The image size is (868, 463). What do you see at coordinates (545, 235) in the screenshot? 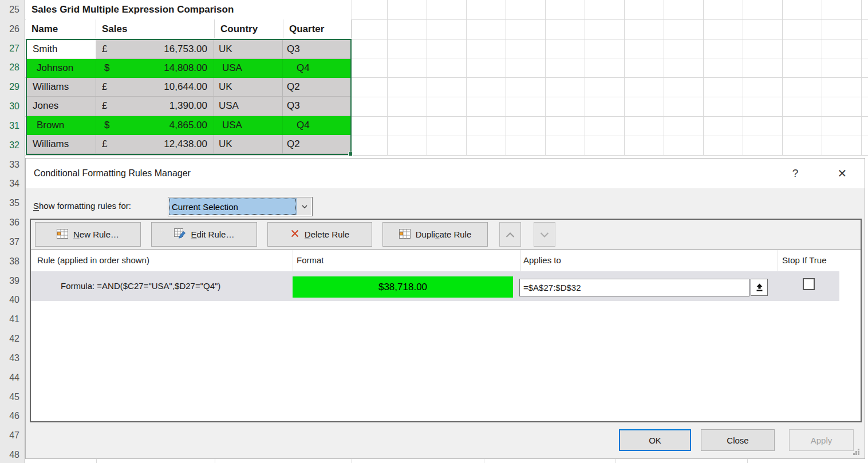
I see `move-rule-down-button` at bounding box center [545, 235].